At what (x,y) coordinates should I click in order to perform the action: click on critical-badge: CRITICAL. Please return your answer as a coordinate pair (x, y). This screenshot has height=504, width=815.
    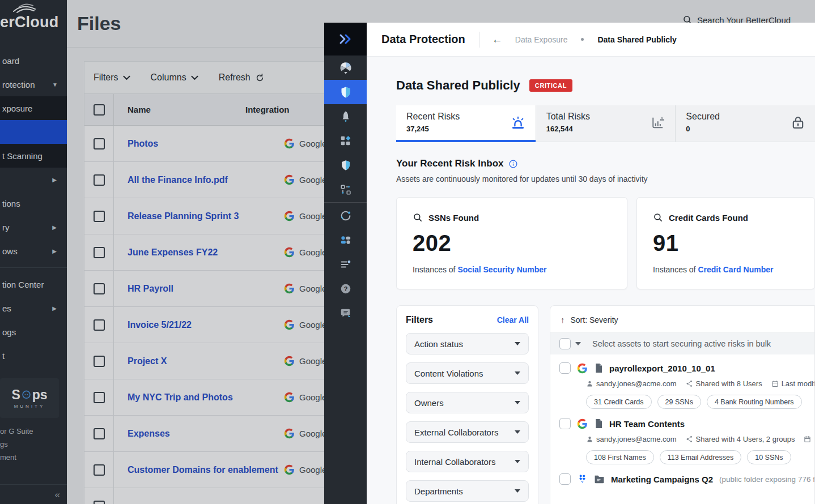
    Looking at the image, I should click on (551, 86).